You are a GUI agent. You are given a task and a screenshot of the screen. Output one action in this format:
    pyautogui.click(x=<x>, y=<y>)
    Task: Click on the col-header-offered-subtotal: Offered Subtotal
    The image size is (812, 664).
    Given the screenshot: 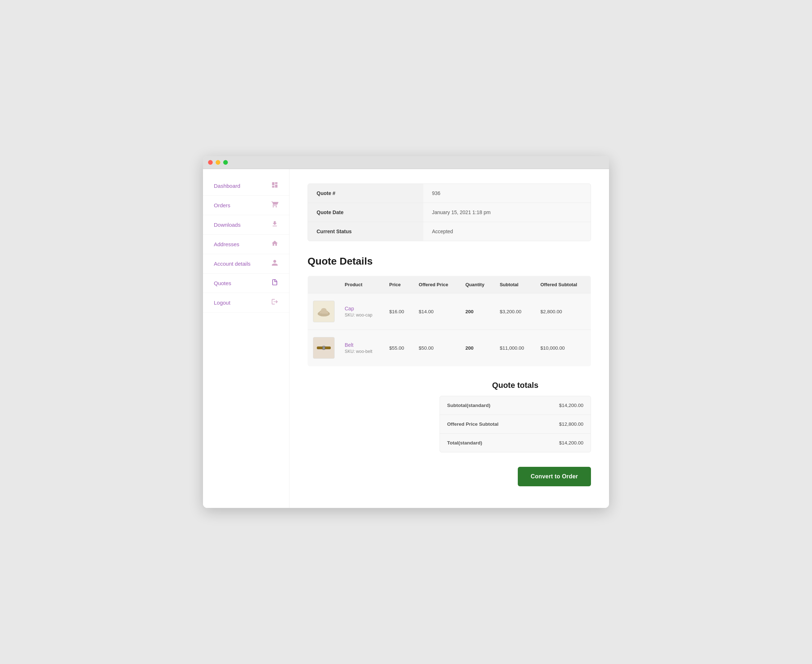 What is the action you would take?
    pyautogui.click(x=563, y=285)
    